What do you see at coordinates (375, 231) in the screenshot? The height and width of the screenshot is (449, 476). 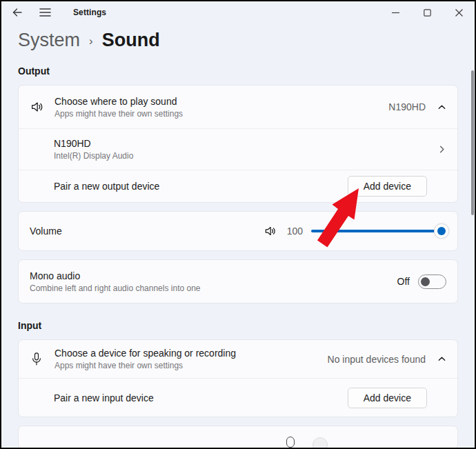 I see `volume-slider-track` at bounding box center [375, 231].